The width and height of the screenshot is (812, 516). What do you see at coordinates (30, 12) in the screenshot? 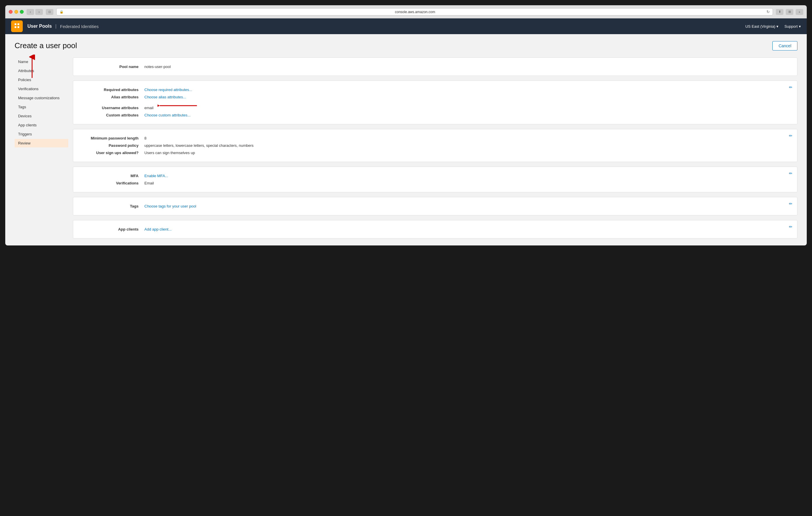
I see `back-button: ‹` at bounding box center [30, 12].